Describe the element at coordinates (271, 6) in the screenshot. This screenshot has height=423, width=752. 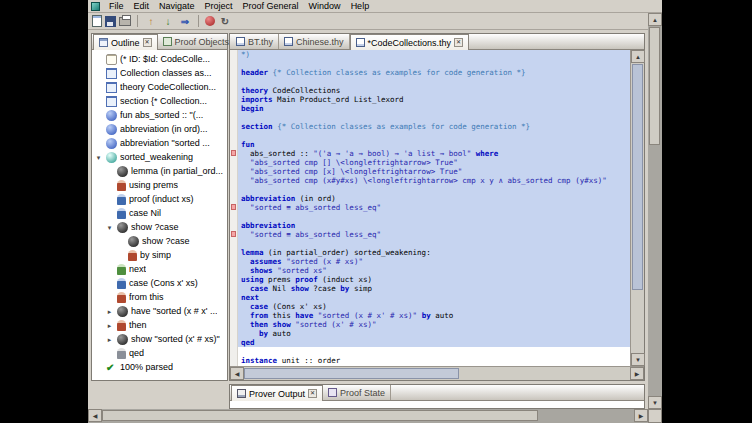
I see `menu-item-proof-general: Proof General` at that location.